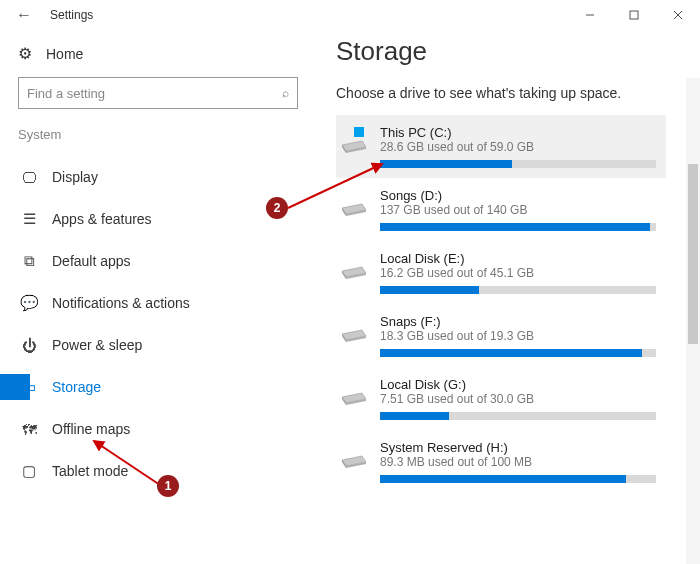 The image size is (700, 564). What do you see at coordinates (76, 387) in the screenshot?
I see `sidebar-item-label: Storage` at bounding box center [76, 387].